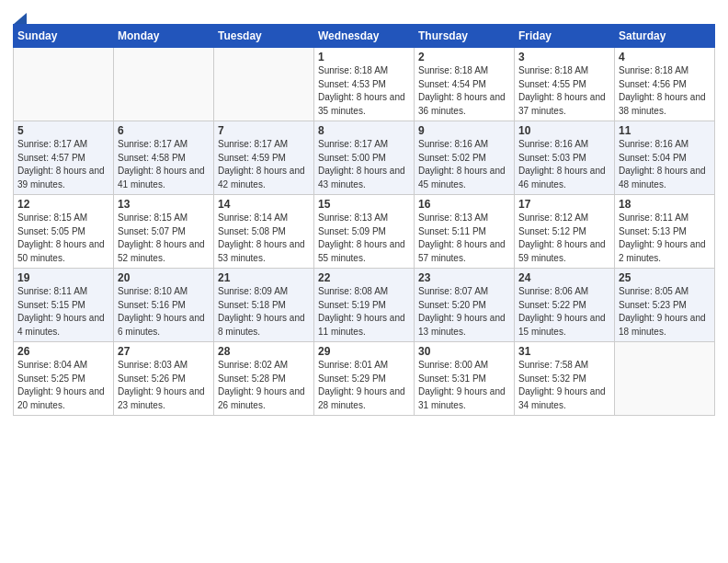 Image resolution: width=728 pixels, height=563 pixels. What do you see at coordinates (20, 14) in the screenshot?
I see `logo` at bounding box center [20, 14].